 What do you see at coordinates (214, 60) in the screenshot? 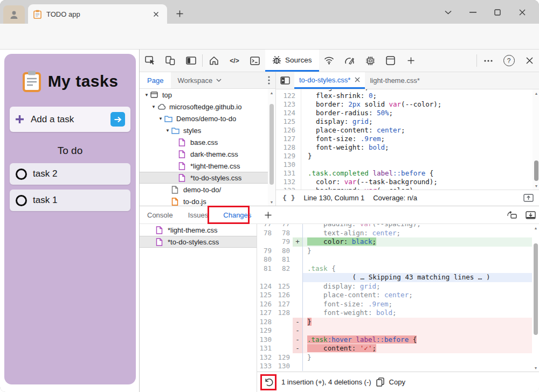
I see `welcome-home-icon` at bounding box center [214, 60].